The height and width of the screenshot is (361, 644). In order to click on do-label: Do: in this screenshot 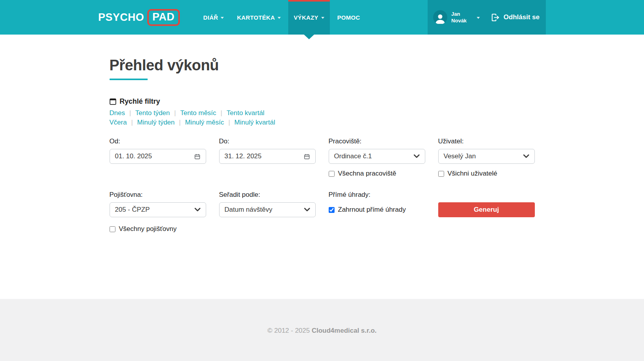, I will do `click(267, 141)`.